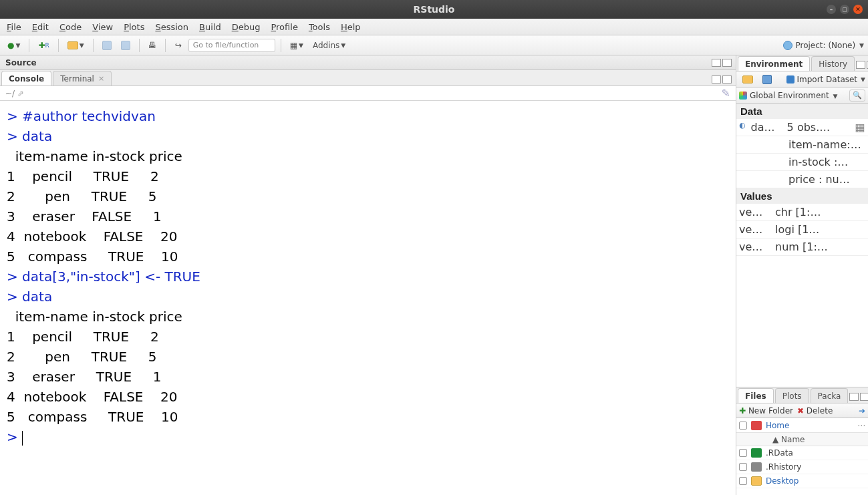 The image size is (868, 495). What do you see at coordinates (329, 45) in the screenshot?
I see `addins-button: Addins ▼` at bounding box center [329, 45].